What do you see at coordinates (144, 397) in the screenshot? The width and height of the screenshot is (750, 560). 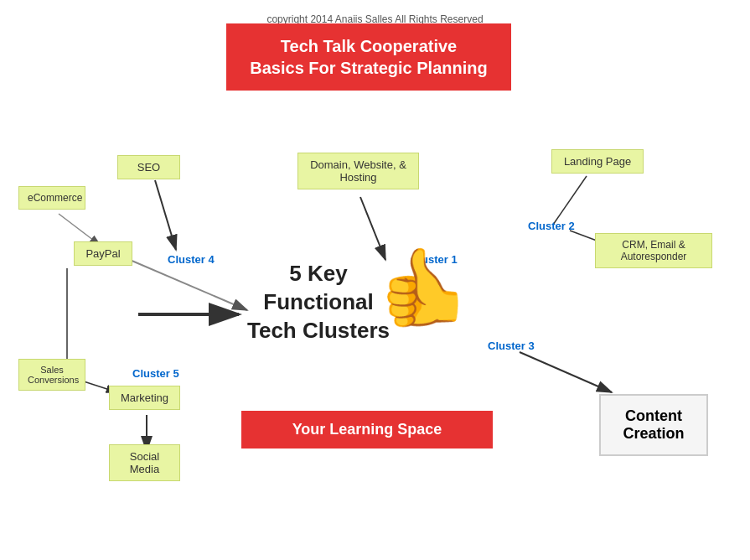 I see `marketing-box: Marketing` at bounding box center [144, 397].